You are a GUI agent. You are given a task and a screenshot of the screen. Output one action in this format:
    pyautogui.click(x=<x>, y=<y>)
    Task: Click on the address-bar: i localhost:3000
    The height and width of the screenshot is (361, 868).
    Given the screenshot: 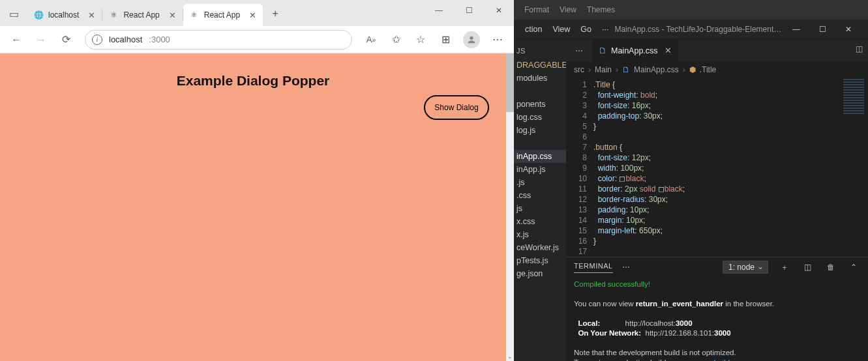 What is the action you would take?
    pyautogui.click(x=218, y=40)
    